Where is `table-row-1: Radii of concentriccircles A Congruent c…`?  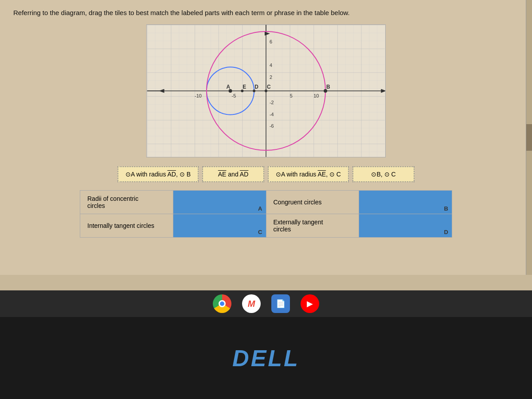
table-row-1: Radii of concentriccircles A Congruent c… is located at coordinates (266, 202).